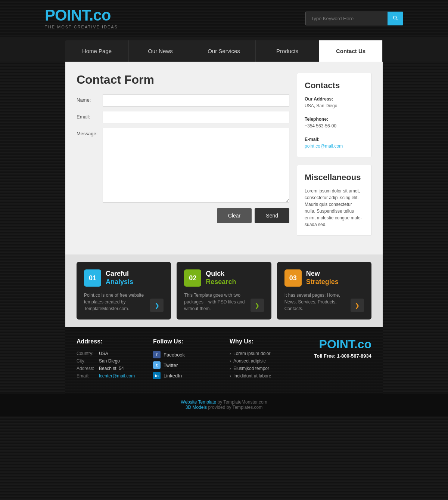  I want to click on email-label: Email:, so click(90, 115).